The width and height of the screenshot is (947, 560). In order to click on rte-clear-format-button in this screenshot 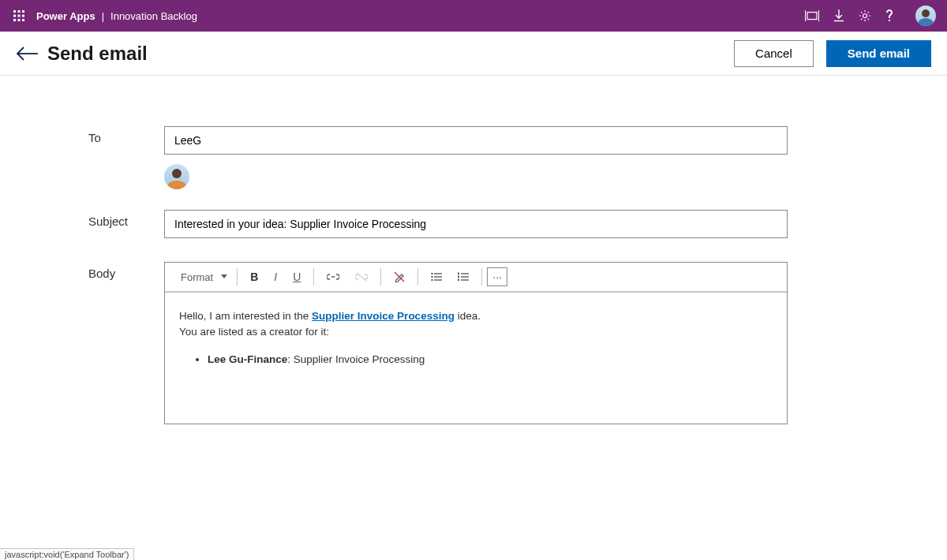, I will do `click(399, 277)`.